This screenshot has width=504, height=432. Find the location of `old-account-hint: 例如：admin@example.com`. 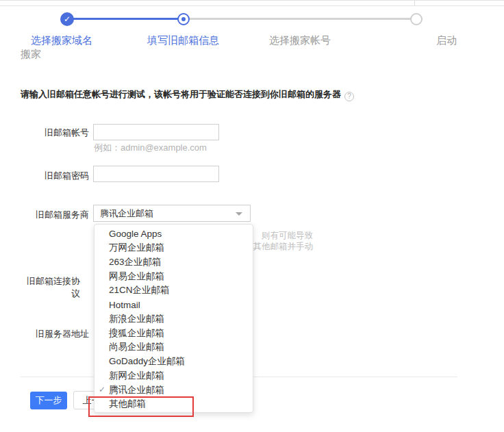

old-account-hint: 例如：admin@example.com is located at coordinates (151, 148).